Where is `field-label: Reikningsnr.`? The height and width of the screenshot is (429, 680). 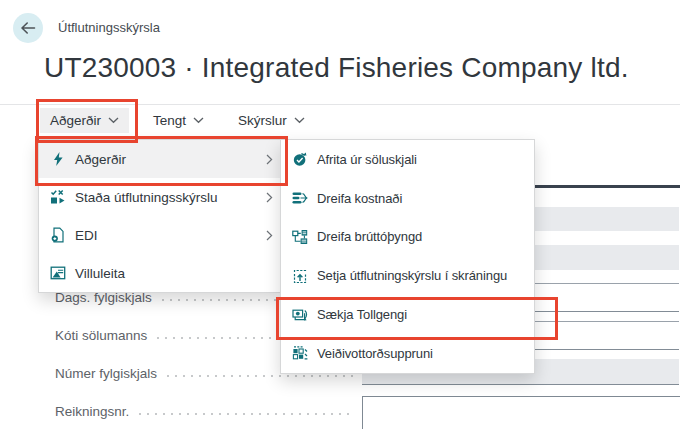
field-label: Reikningsnr. is located at coordinates (92, 412).